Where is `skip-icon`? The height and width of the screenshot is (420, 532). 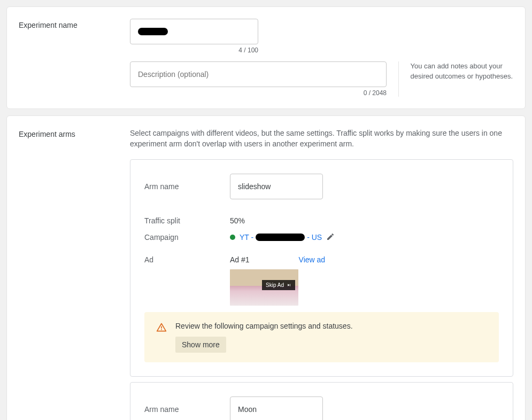
skip-icon is located at coordinates (289, 285).